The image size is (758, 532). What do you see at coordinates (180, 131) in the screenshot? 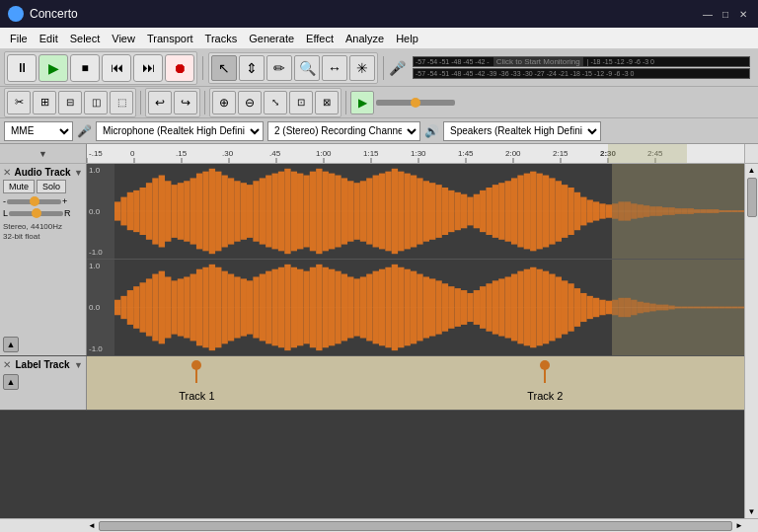
I see `input-device-select: Microphone (Realtek High Defini` at bounding box center [180, 131].